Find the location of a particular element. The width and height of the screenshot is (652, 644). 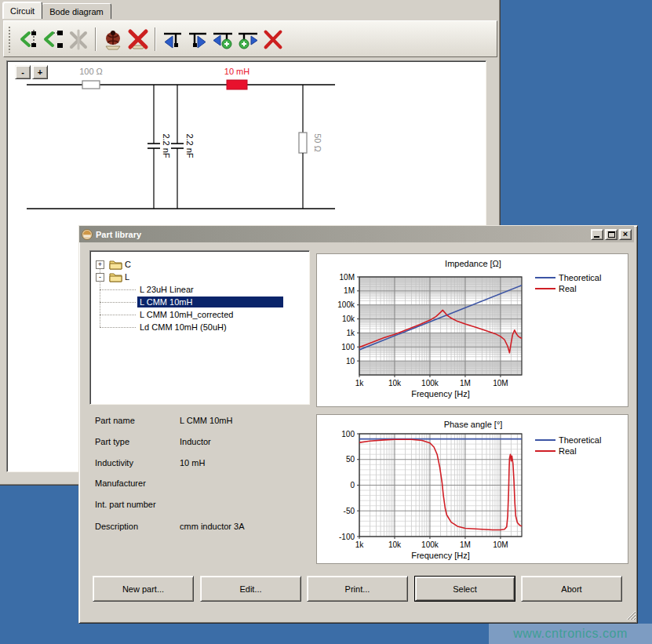

expand-icon: + is located at coordinates (100, 265).